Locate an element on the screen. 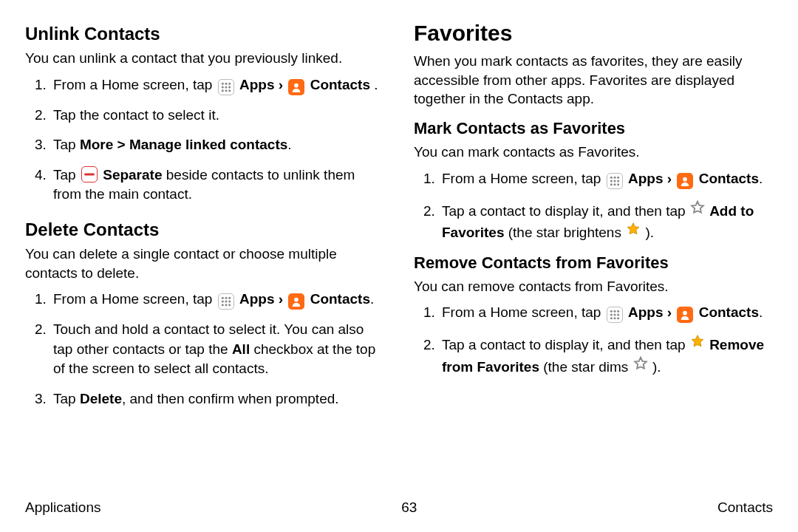 The height and width of the screenshot is (532, 798). unlink-steps: From a Home screen, tap Apps › Contacts … is located at coordinates (205, 140).